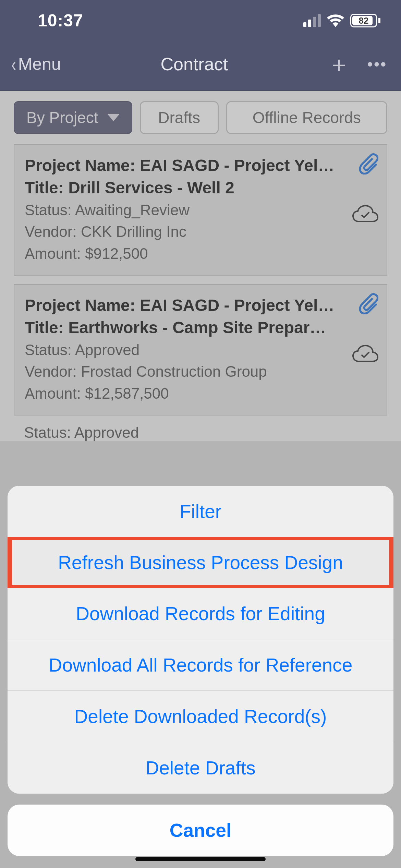  What do you see at coordinates (364, 21) in the screenshot?
I see `battery-percent: 82` at bounding box center [364, 21].